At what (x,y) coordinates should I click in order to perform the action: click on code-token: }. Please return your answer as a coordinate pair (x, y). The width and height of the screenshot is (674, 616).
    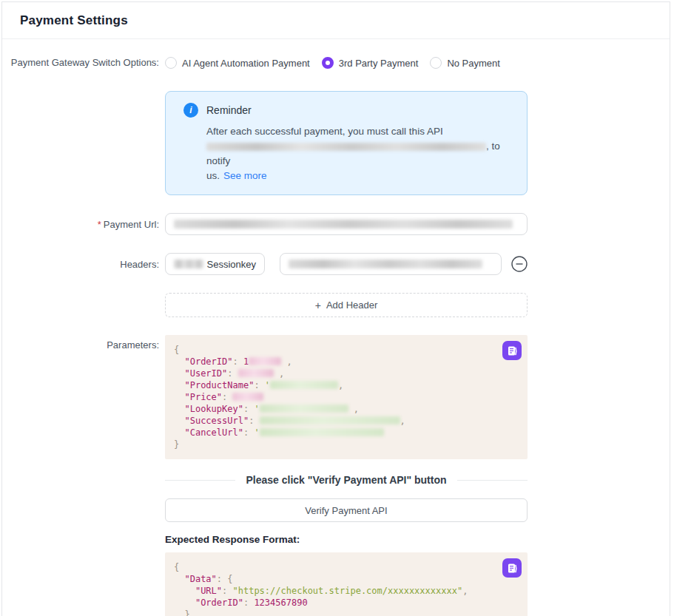
    Looking at the image, I should click on (176, 444).